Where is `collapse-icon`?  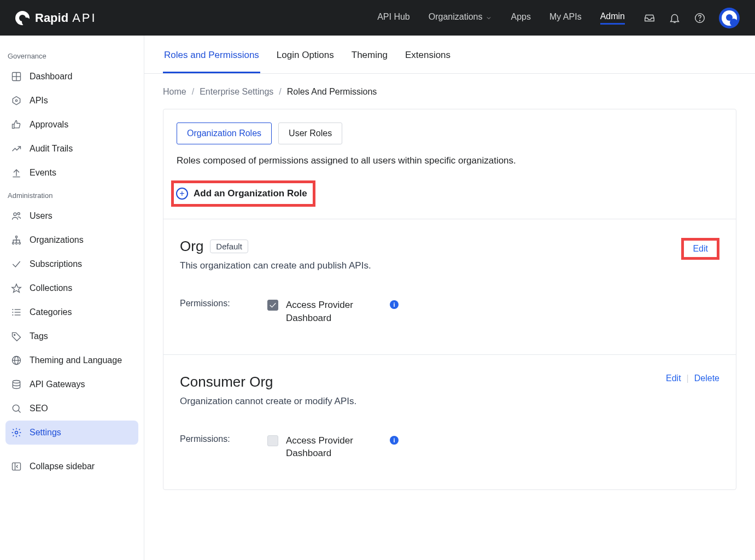
collapse-icon is located at coordinates (16, 466).